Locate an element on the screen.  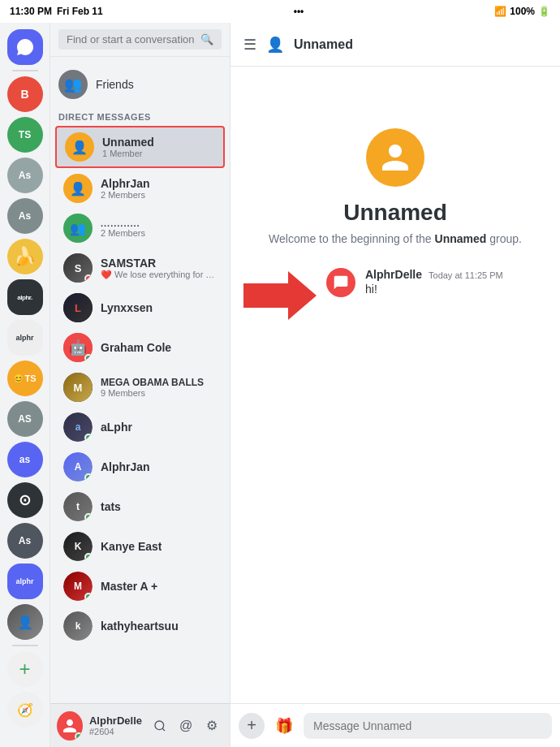
add-attachment-button: + is located at coordinates (252, 726).